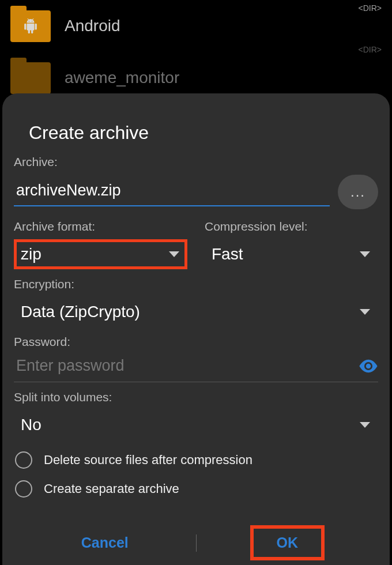  I want to click on split-volumes-dropdown: No, so click(196, 425).